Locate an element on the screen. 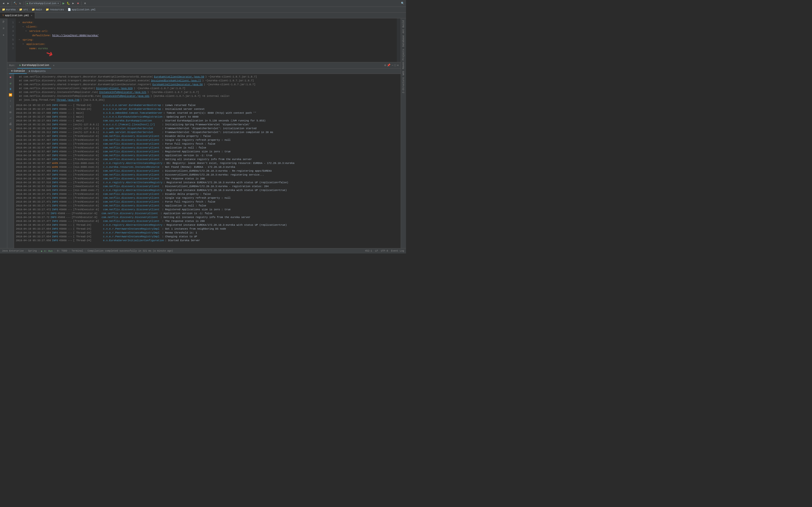 The height and width of the screenshot is (507, 812). filter-btn: ⊟ is located at coordinates (10, 112).